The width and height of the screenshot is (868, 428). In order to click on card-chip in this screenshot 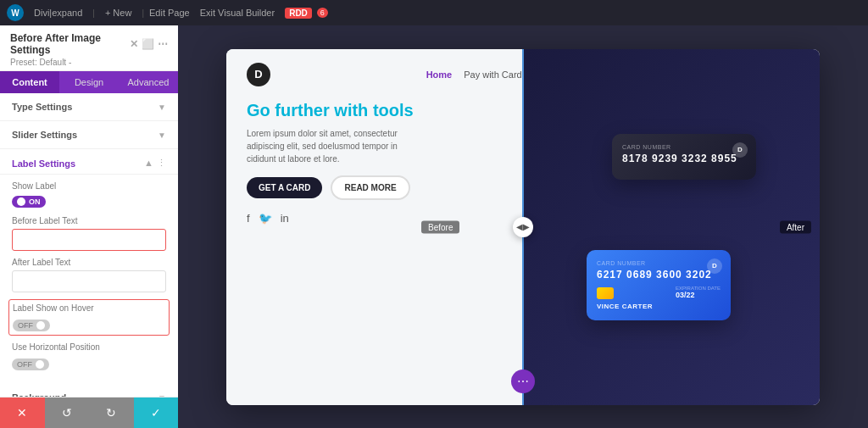, I will do `click(605, 293)`.